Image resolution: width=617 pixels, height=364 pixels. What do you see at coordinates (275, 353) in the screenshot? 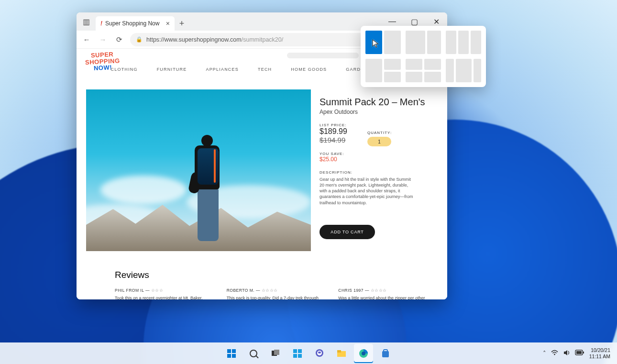
I see `task-view-button` at bounding box center [275, 353].